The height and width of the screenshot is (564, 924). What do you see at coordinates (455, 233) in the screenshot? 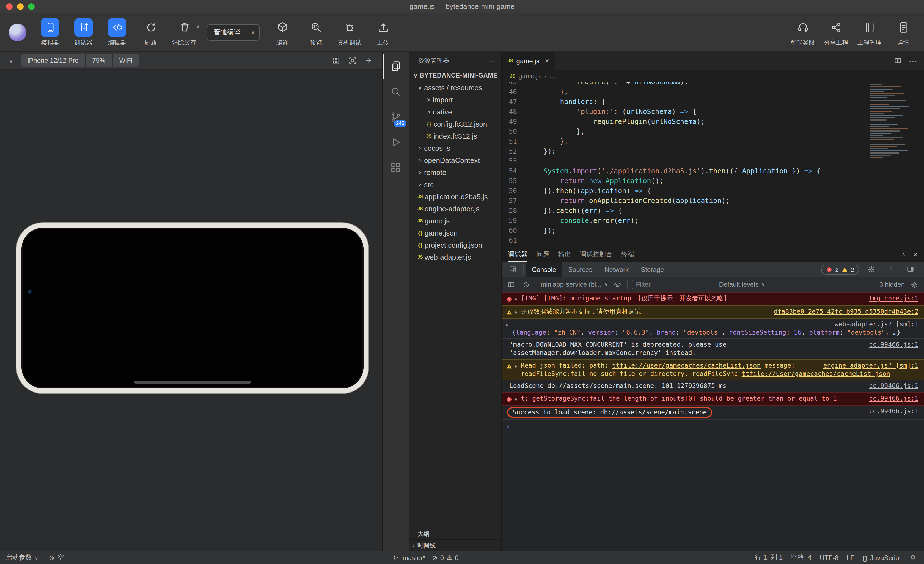
I see `tree-item: {}game.json` at bounding box center [455, 233].